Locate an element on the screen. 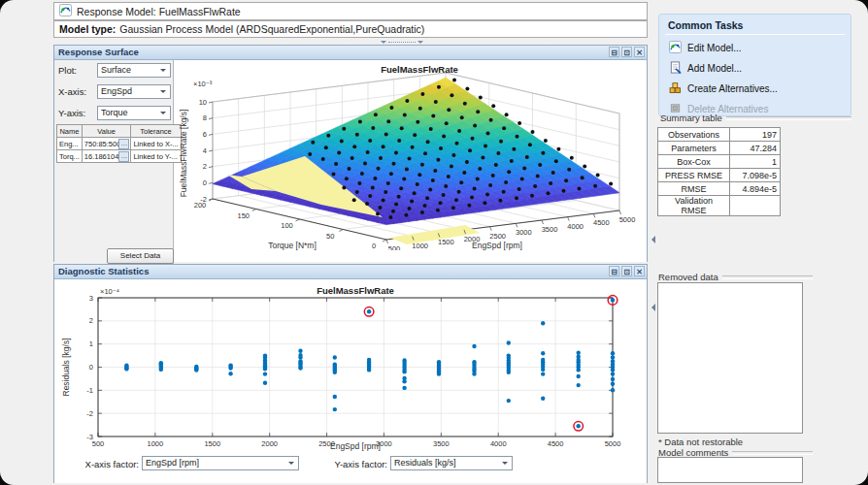 The image size is (868, 485). svg-text: 150 is located at coordinates (243, 215).